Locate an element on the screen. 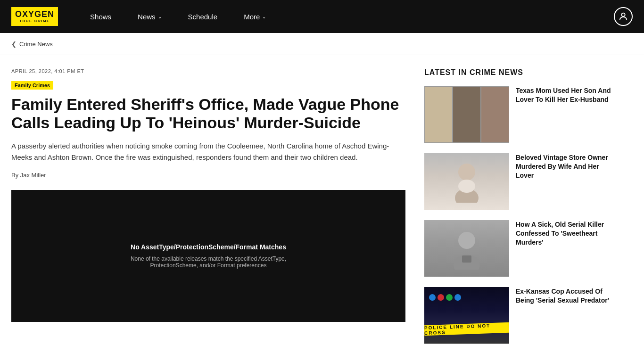  sidebar-thumb-3: POLICE LINE DO NOT CROSS is located at coordinates (467, 315).